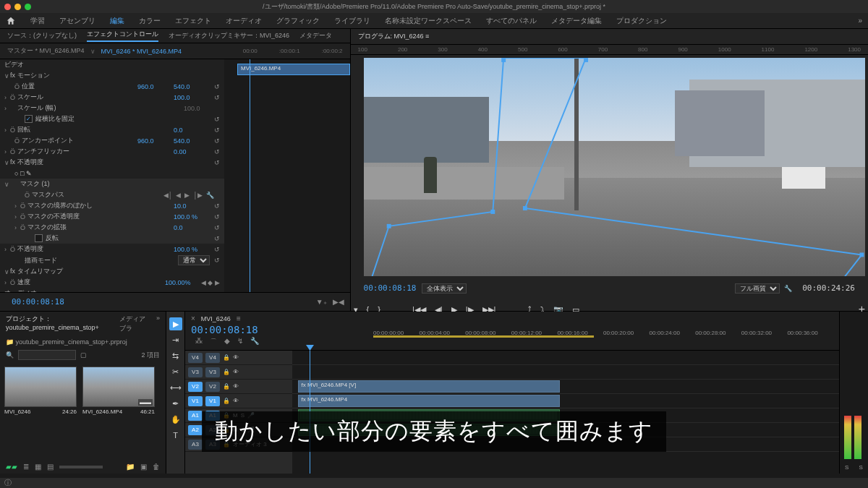 Image resolution: width=868 pixels, height=488 pixels. Describe the element at coordinates (229, 36) in the screenshot. I see `tab-audio-mixer: オーディオクリップミキサー：MVI_6246` at that location.